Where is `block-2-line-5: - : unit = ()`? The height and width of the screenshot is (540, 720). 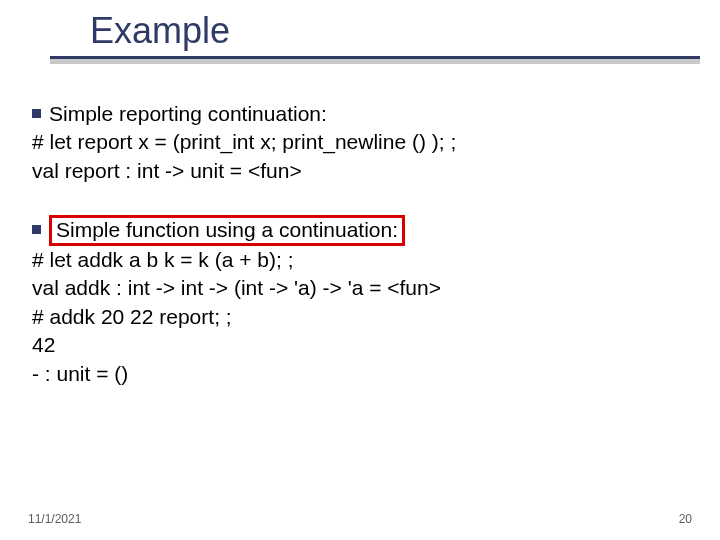 block-2-line-5: - : unit = () is located at coordinates (360, 374).